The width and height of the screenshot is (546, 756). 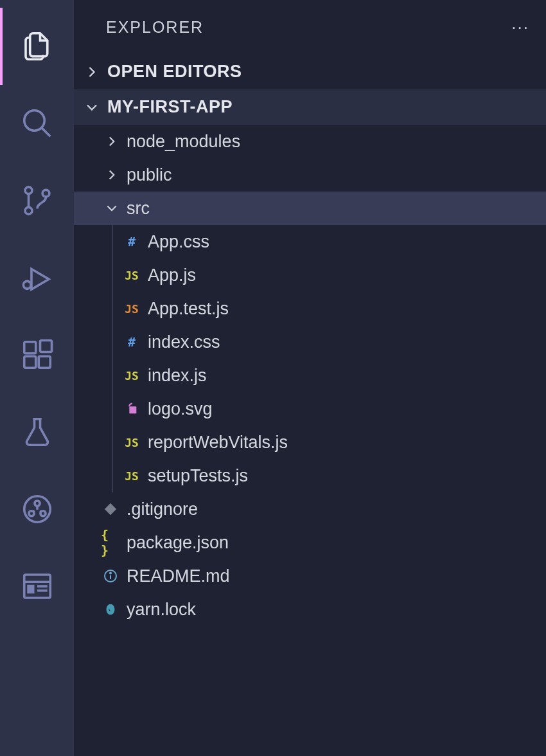 I want to click on folder-label: node_modules, so click(x=184, y=141).